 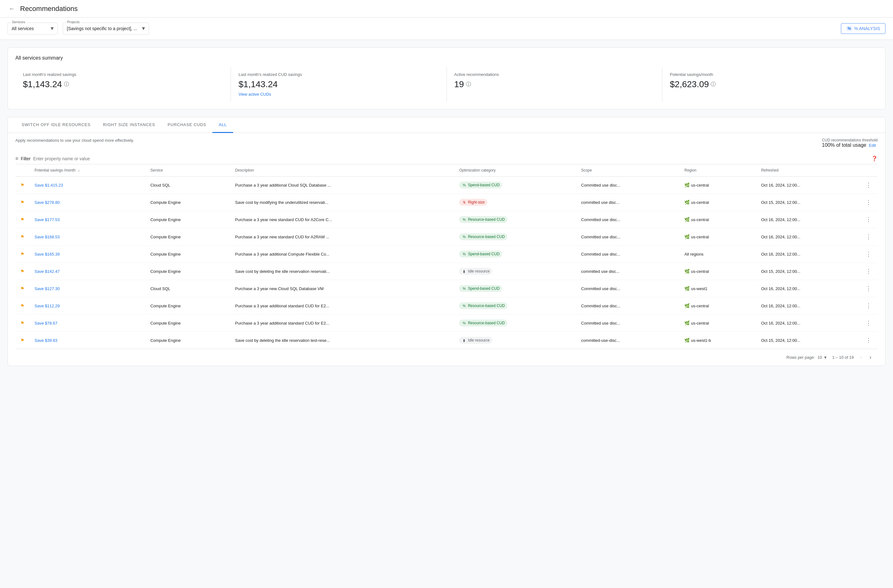 What do you see at coordinates (843, 357) in the screenshot?
I see `pagination-info: 1 – 10 of 19` at bounding box center [843, 357].